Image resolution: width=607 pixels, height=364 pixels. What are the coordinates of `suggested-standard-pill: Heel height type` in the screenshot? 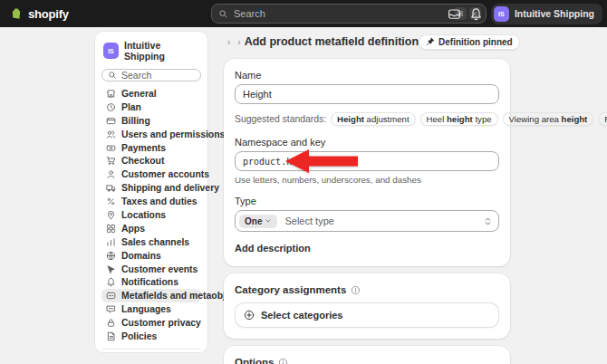 It's located at (459, 120).